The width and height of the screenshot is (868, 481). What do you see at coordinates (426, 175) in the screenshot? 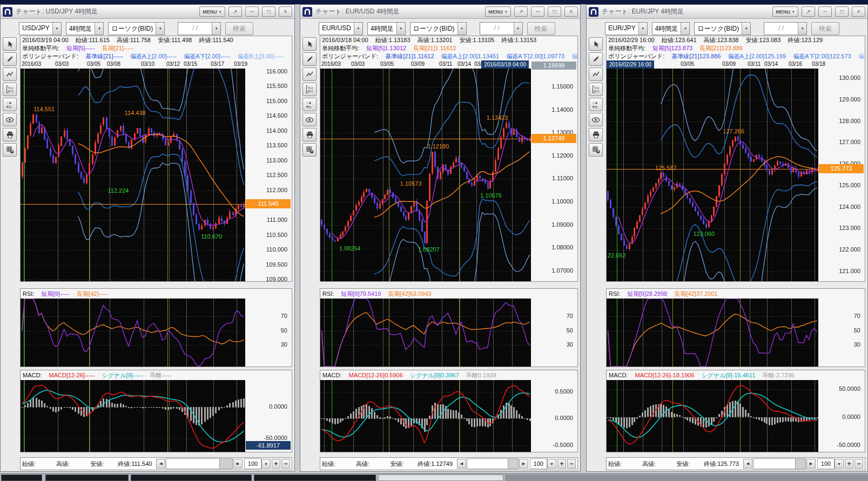
I see `price-chart-canvas` at bounding box center [426, 175].